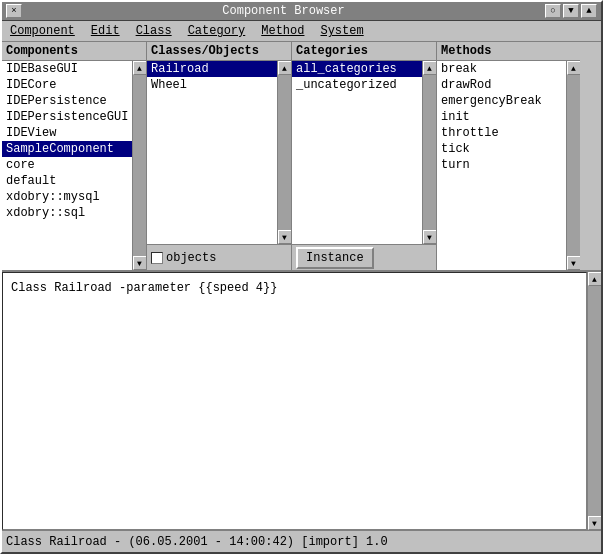  I want to click on categories-header: Categories, so click(364, 52).